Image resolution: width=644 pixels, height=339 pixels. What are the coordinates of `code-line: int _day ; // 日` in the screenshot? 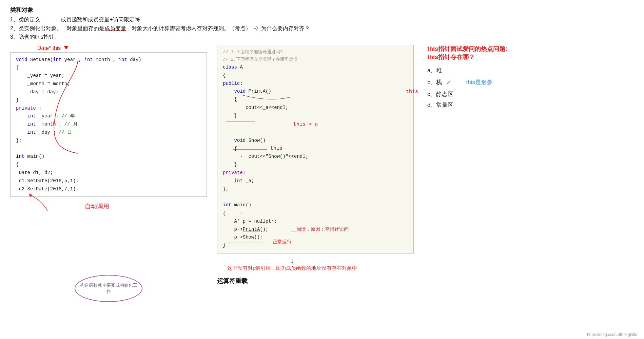 It's located at (109, 133).